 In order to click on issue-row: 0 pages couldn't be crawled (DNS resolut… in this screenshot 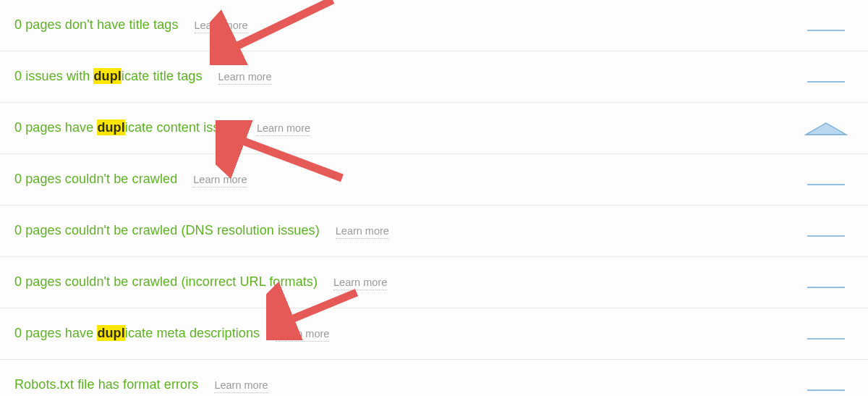, I will do `click(434, 232)`.